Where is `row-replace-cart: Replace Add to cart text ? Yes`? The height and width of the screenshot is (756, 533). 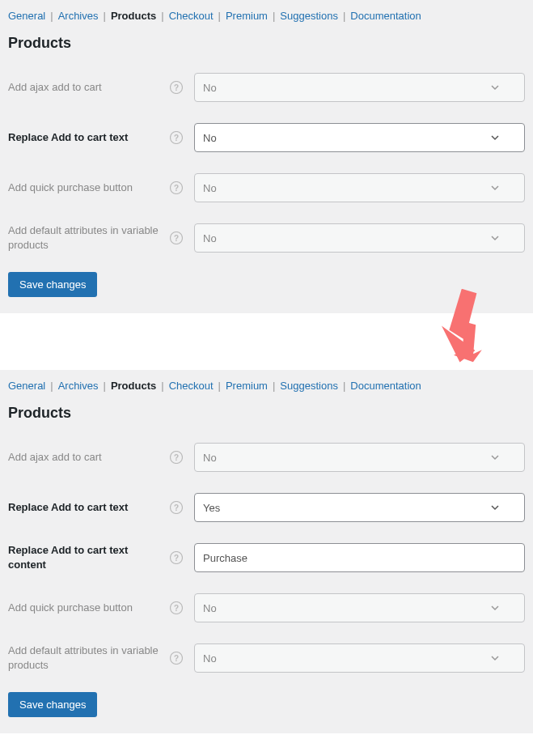 row-replace-cart: Replace Add to cart text ? Yes is located at coordinates (267, 512).